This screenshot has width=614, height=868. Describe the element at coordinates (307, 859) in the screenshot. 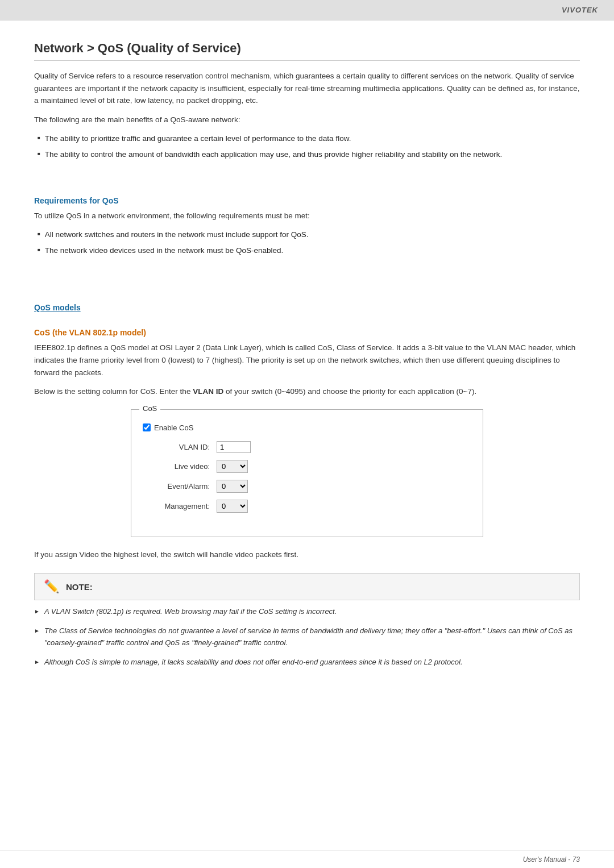

I see `bottom-bar: User's Manual - 73` at that location.